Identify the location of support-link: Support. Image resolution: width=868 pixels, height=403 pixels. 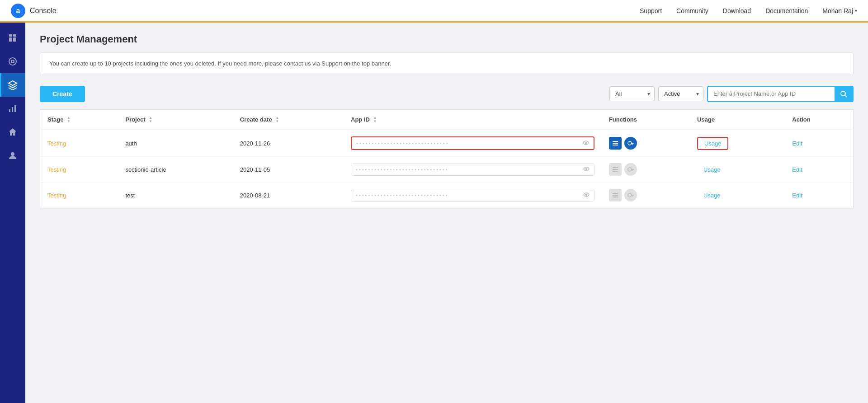
(651, 11).